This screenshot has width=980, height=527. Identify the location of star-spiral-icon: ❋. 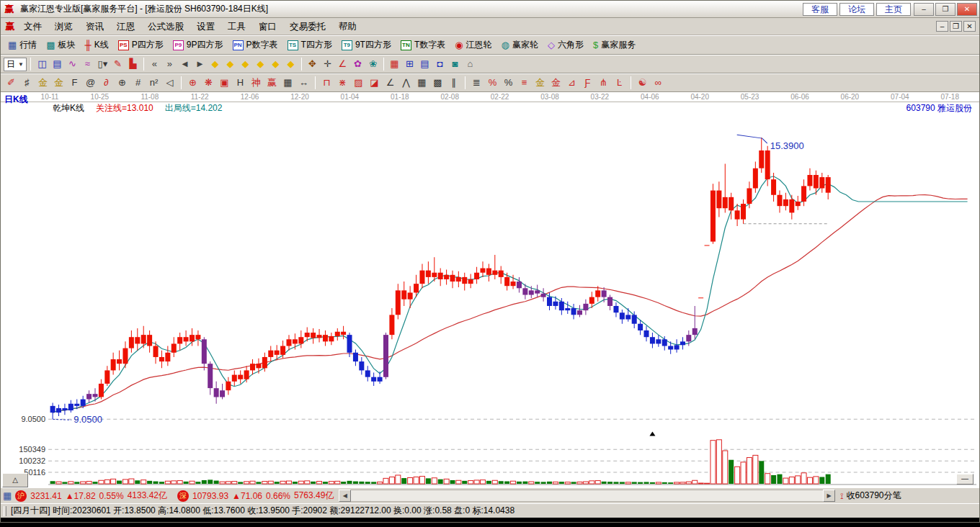
(209, 83).